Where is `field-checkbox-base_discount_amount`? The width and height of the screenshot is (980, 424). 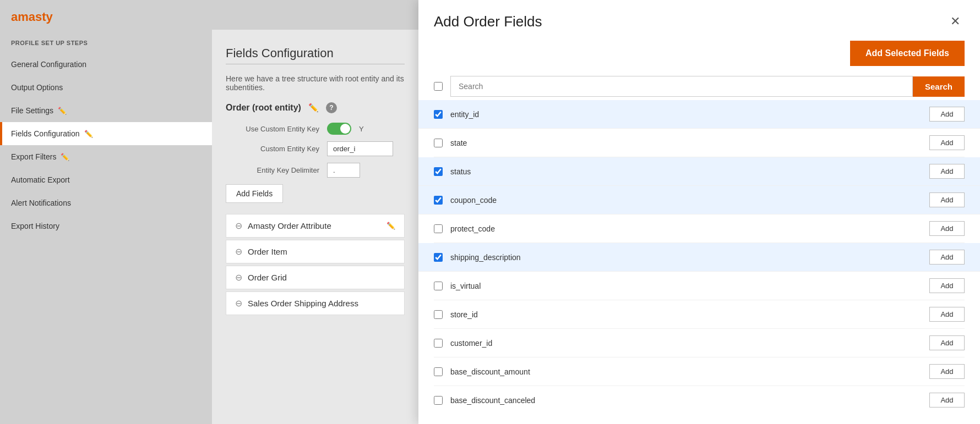
field-checkbox-base_discount_amount is located at coordinates (438, 372).